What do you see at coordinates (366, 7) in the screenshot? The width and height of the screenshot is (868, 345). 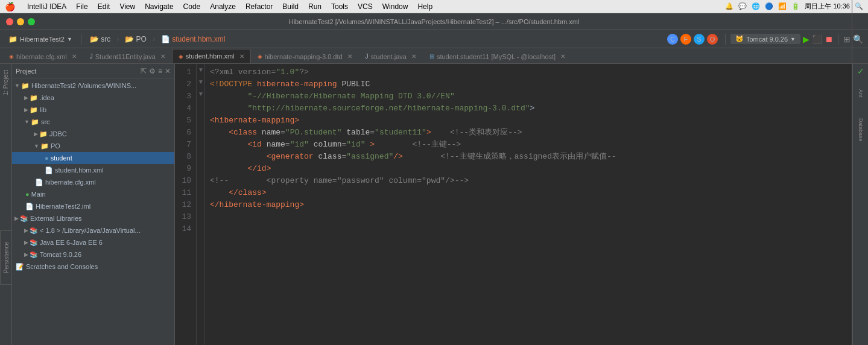 I see `menu-vcs: VCS` at bounding box center [366, 7].